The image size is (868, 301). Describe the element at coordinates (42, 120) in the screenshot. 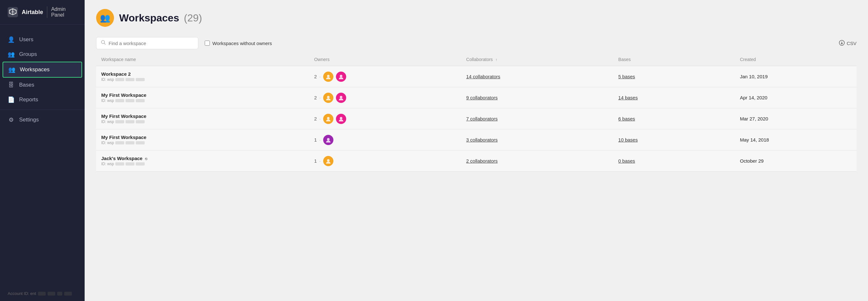

I see `sidebar-item-settings: ⚙ Settings` at that location.